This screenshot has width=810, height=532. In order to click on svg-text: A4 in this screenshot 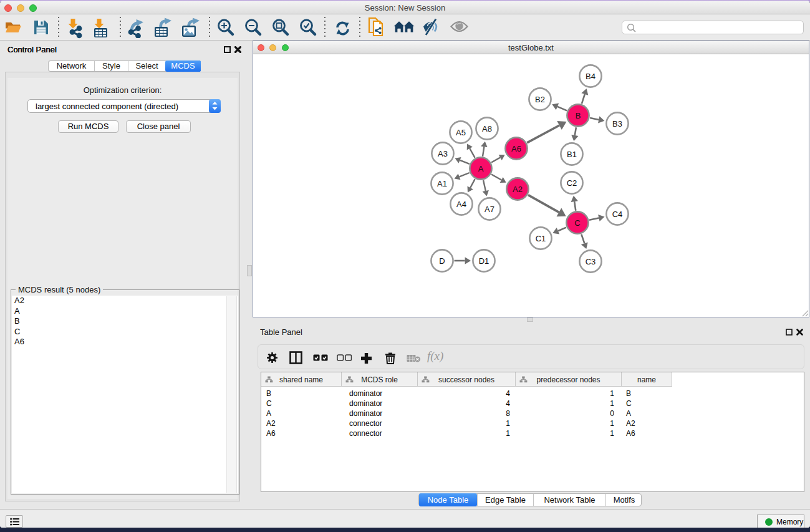, I will do `click(461, 205)`.